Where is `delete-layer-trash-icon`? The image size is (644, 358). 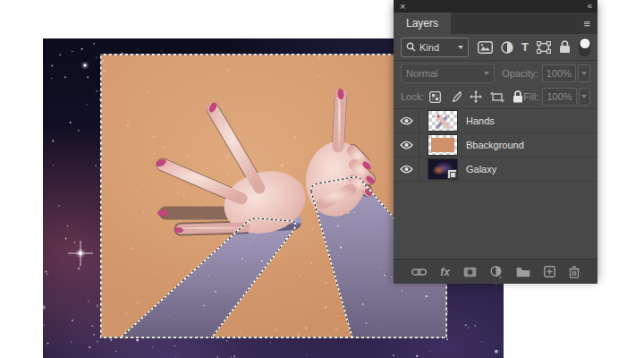 delete-layer-trash-icon is located at coordinates (574, 272).